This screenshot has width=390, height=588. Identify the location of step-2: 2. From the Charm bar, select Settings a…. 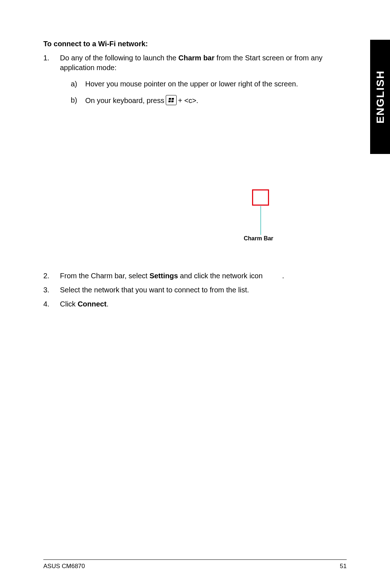
(195, 276).